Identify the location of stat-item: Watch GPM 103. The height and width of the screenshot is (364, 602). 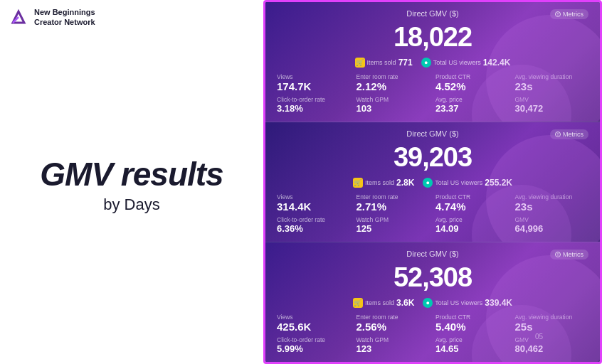
(394, 105).